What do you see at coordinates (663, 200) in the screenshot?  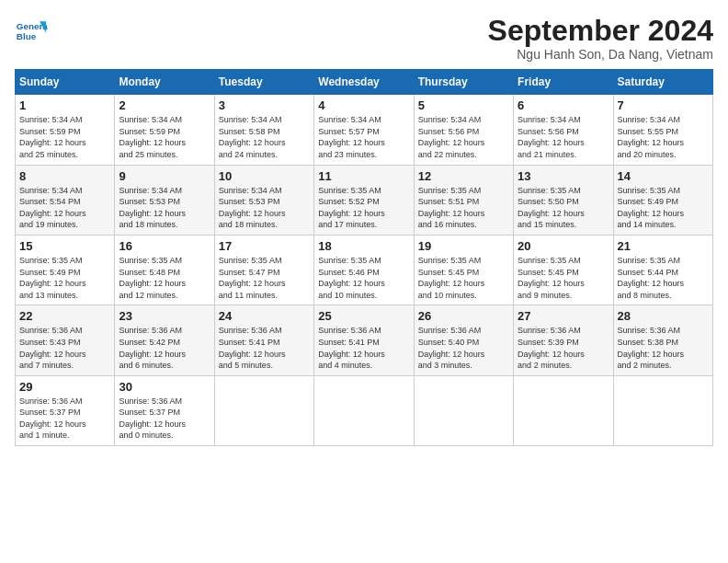 I see `day-cell: 14Sunrise: 5:35 AM Sunset: 5:49 PM Dayli…` at bounding box center [663, 200].